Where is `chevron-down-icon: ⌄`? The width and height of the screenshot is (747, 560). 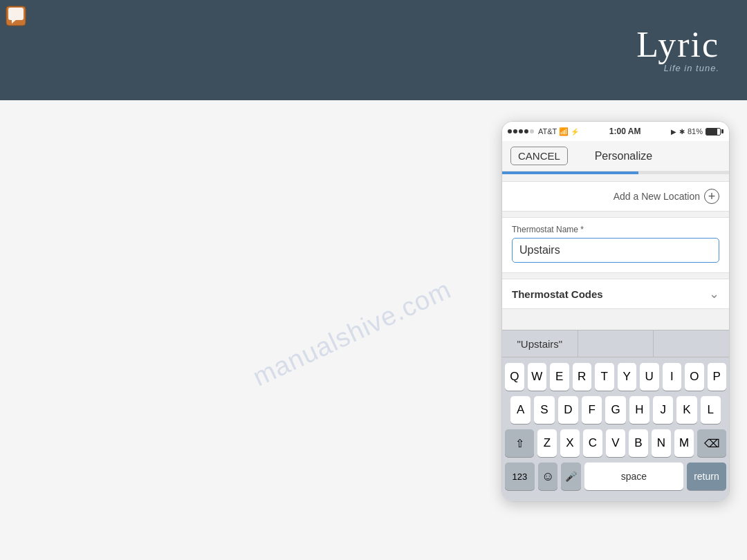
chevron-down-icon: ⌄ is located at coordinates (714, 294).